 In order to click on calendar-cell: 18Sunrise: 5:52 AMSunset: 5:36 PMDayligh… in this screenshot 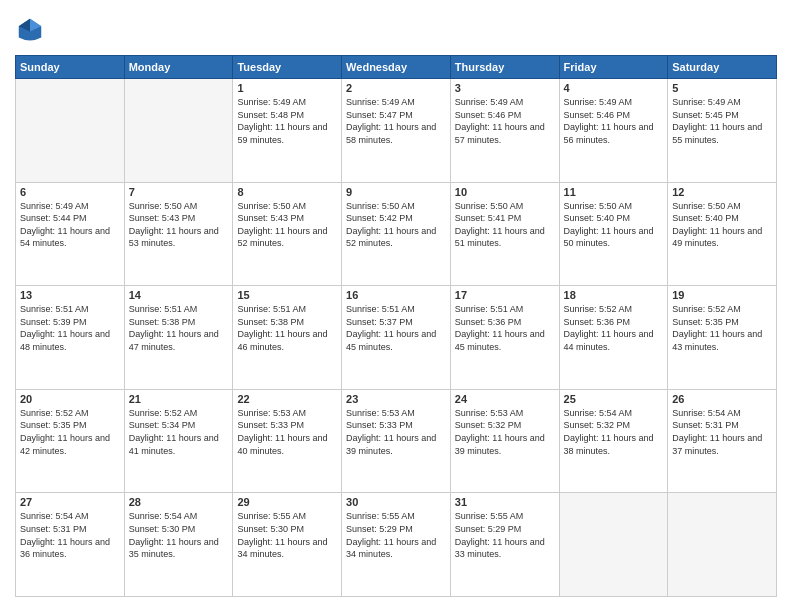, I will do `click(614, 338)`.